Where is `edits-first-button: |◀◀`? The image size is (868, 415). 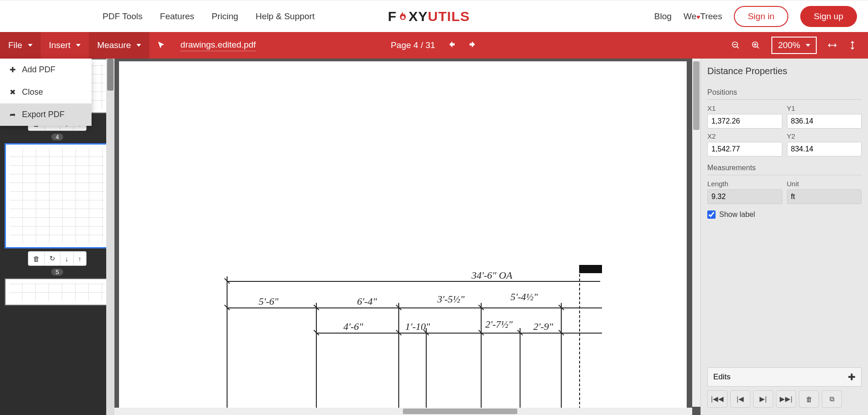 edits-first-button: |◀◀ is located at coordinates (717, 399).